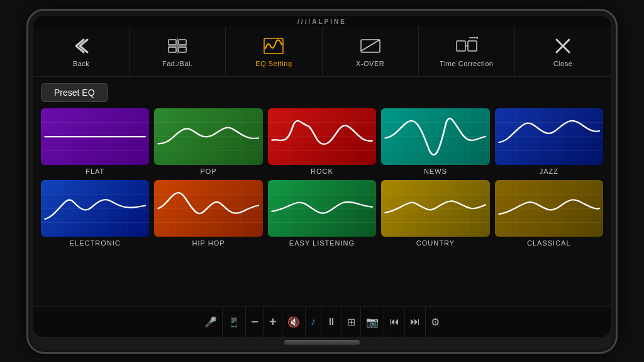  Describe the element at coordinates (322, 342) in the screenshot. I see `handle-grip` at that location.